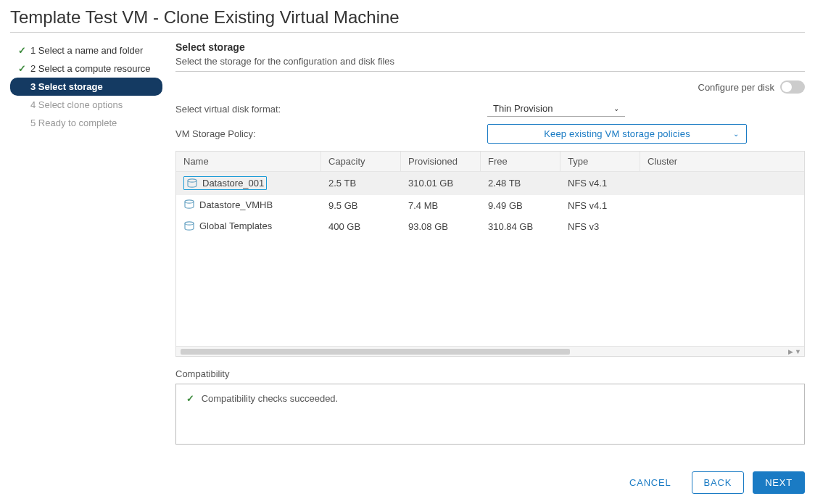 The width and height of the screenshot is (815, 504). I want to click on datastore-name: Datastore_VMHB, so click(236, 205).